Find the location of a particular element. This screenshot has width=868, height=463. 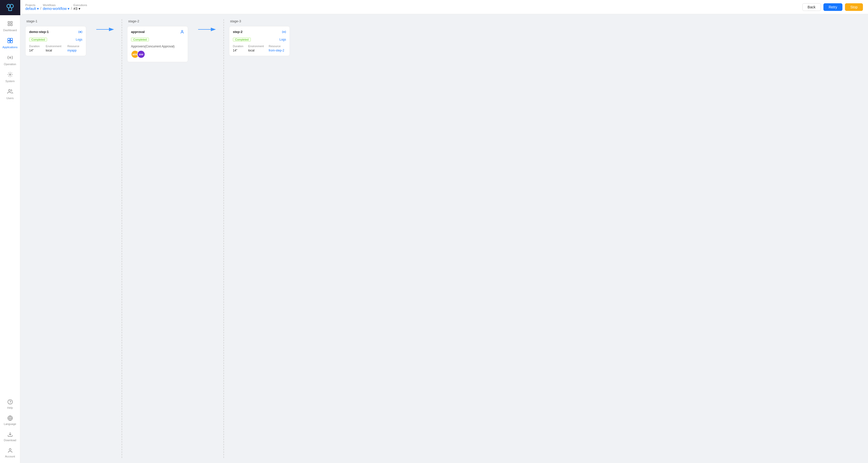

duration-value-1: 14" is located at coordinates (36, 51).